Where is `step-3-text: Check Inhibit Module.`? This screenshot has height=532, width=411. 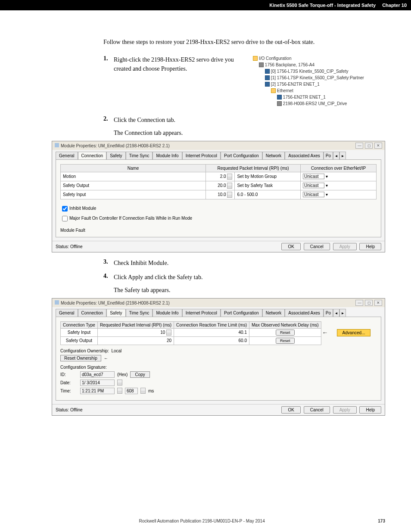
step-3-text: Check Inhibit Module. is located at coordinates (247, 263).